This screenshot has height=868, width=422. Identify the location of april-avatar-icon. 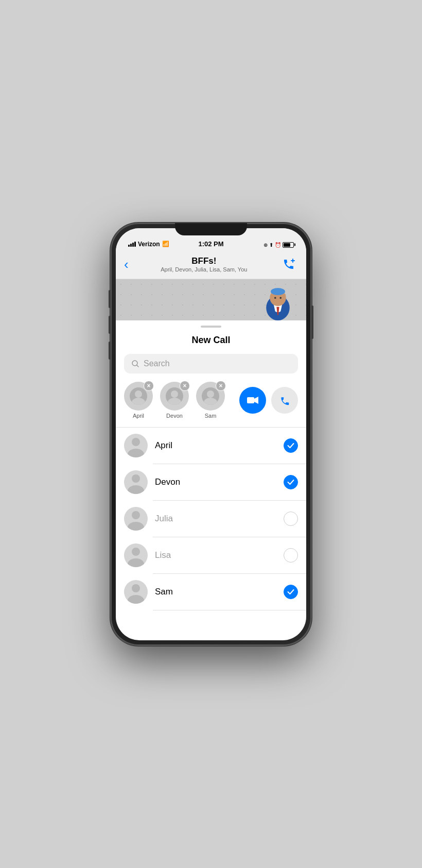
(138, 396).